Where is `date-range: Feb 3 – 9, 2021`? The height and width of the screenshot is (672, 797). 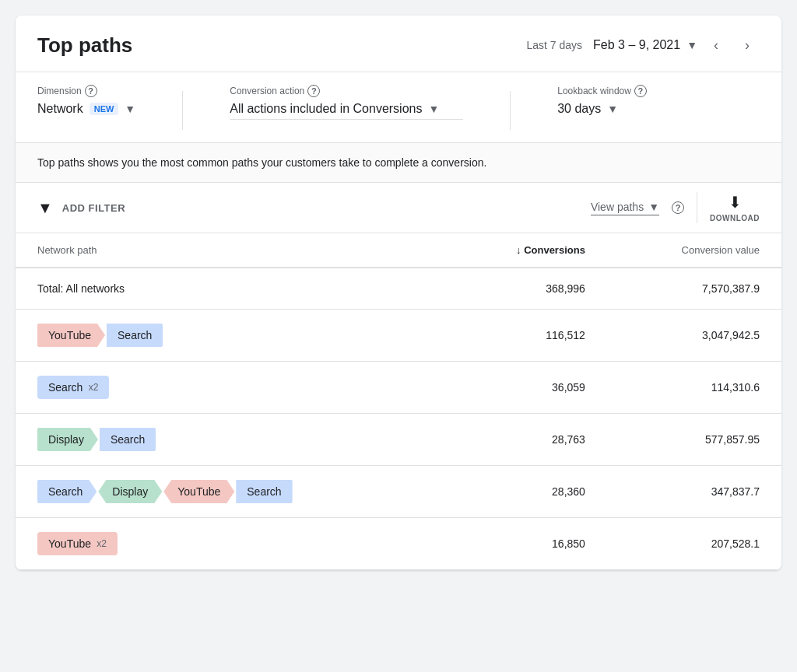
date-range: Feb 3 – 9, 2021 is located at coordinates (637, 45).